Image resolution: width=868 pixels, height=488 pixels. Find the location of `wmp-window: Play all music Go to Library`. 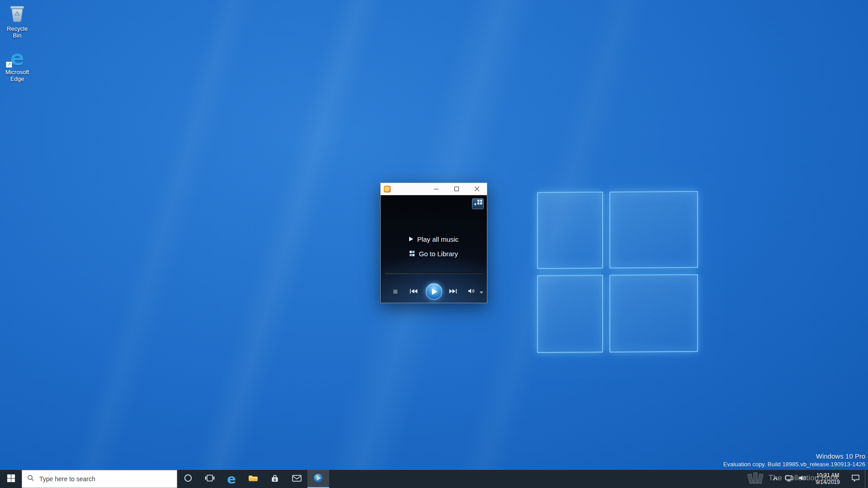

wmp-window: Play all music Go to Library is located at coordinates (434, 243).